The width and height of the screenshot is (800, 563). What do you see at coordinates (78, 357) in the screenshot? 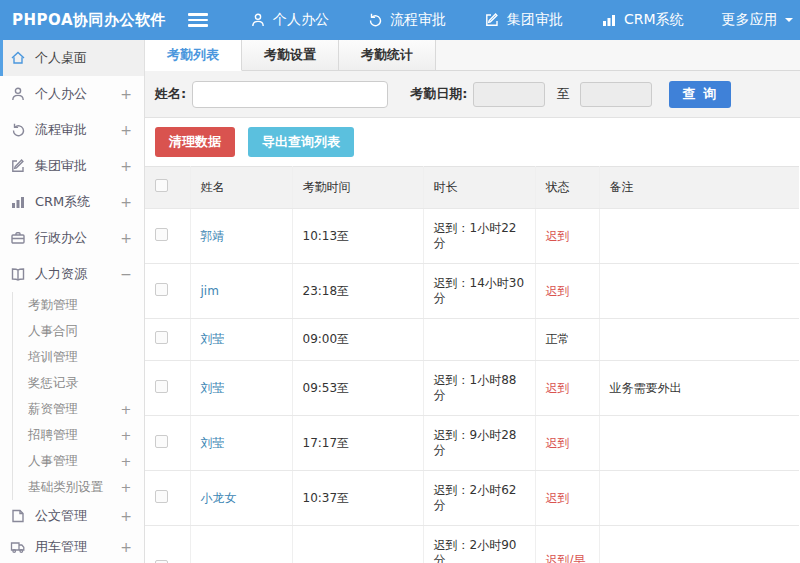
I see `sidebar-subitem: 培训管理` at bounding box center [78, 357].